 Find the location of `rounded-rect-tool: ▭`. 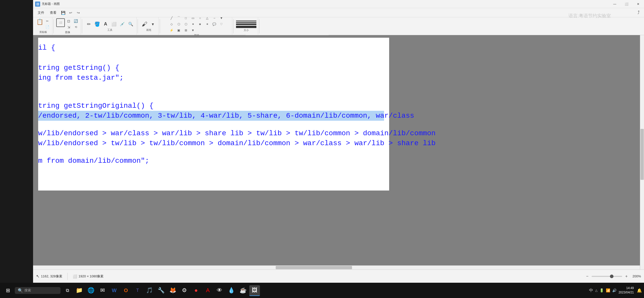

rounded-rect-tool: ▭ is located at coordinates (193, 18).